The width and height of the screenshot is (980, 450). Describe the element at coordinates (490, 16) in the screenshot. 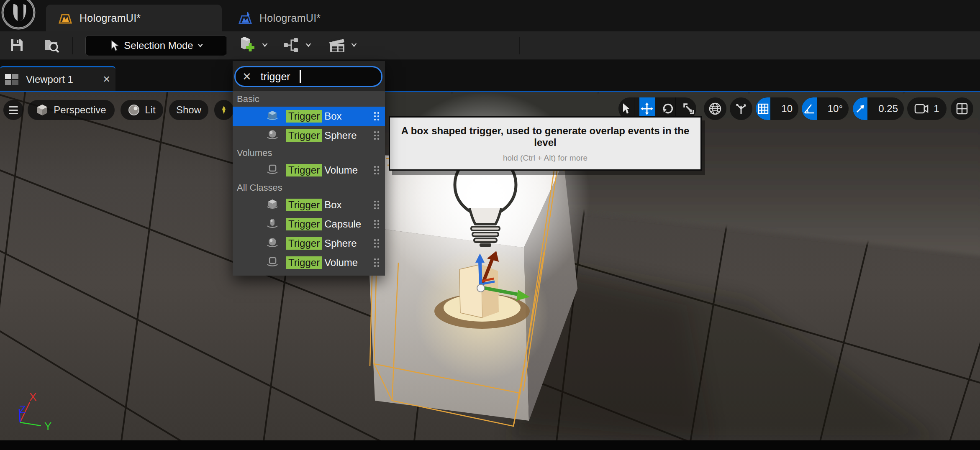

I see `window-tab-bar: HologramUI* HologramUI*` at that location.